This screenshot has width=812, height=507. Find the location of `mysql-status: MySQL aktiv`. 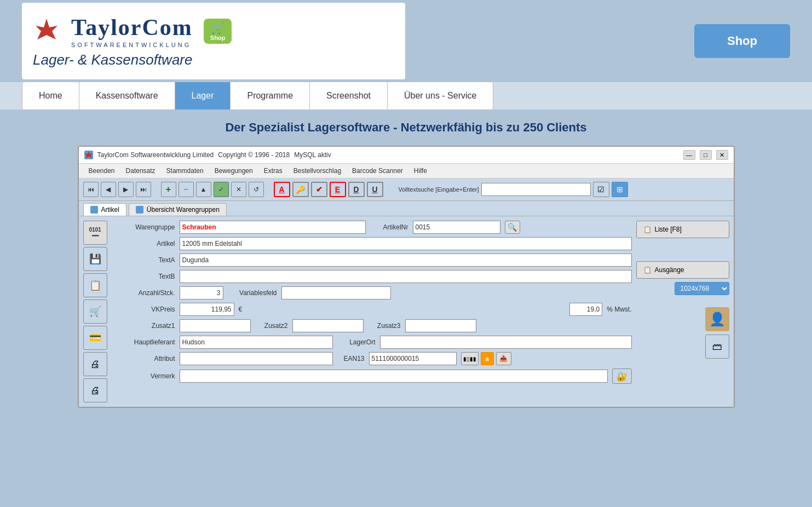

mysql-status: MySQL aktiv is located at coordinates (313, 155).